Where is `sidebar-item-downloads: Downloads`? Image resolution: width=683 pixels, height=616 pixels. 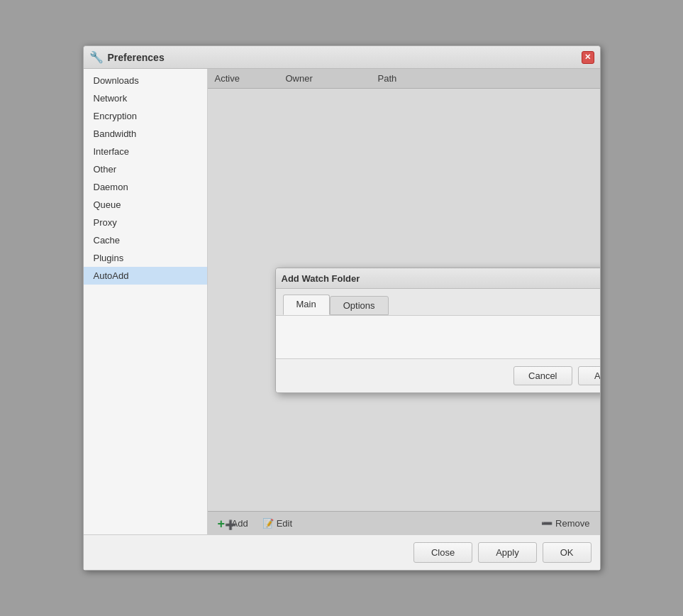
sidebar-item-downloads: Downloads is located at coordinates (145, 81).